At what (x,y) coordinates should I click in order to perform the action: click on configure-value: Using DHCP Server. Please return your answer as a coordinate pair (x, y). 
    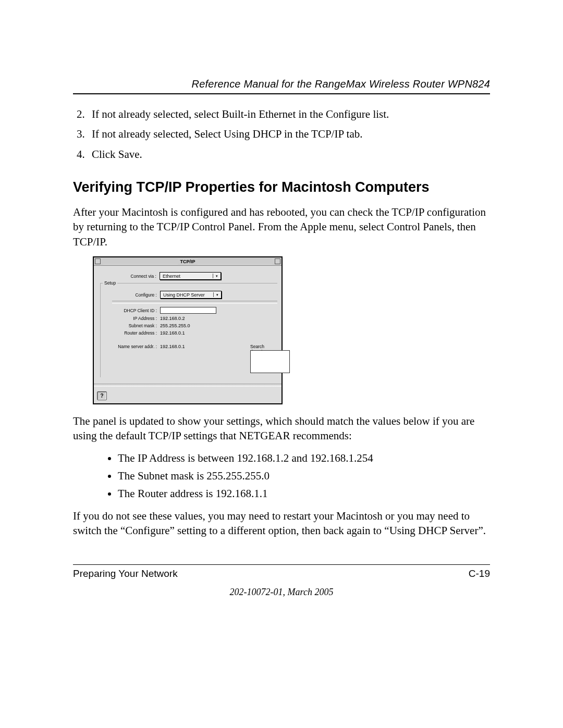
    Looking at the image, I should click on (184, 295).